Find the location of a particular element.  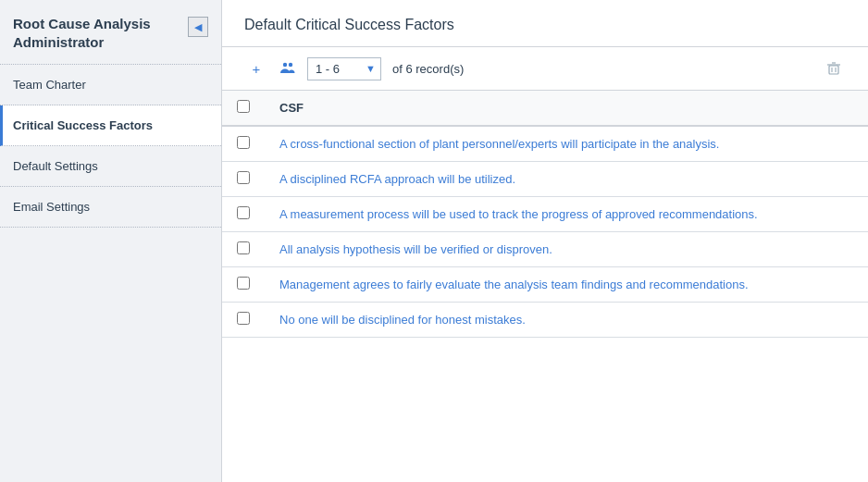

sidebar-item-label: Email Settings is located at coordinates (52, 207).